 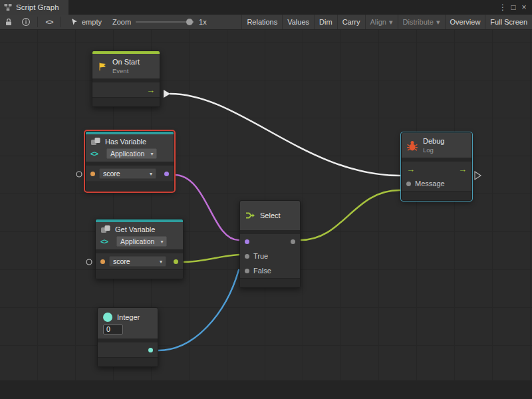 I want to click on flow-exit-triangle-onstart, so click(x=167, y=94).